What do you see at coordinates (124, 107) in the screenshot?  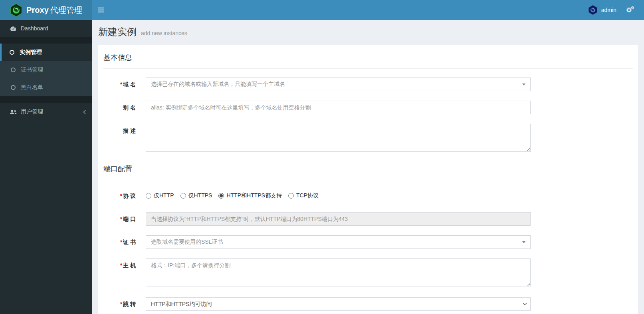 I see `alias-label: 别 名` at bounding box center [124, 107].